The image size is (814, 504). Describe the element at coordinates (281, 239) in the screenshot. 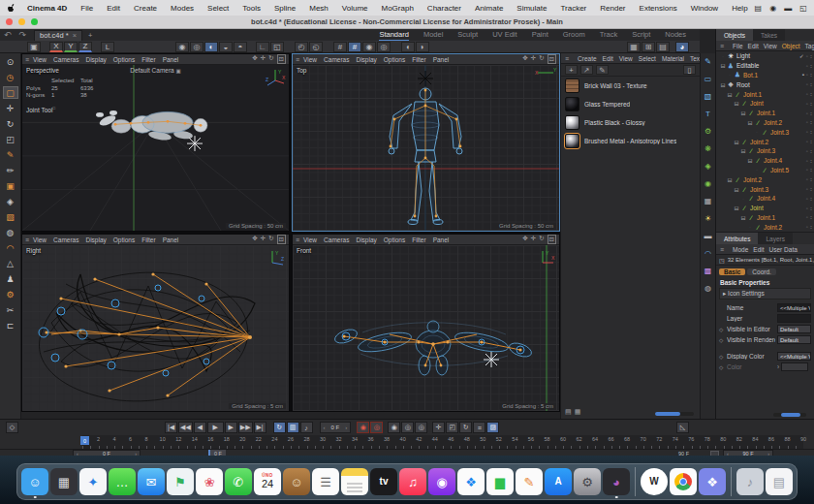

I see `maximize-icon: ⊡` at that location.